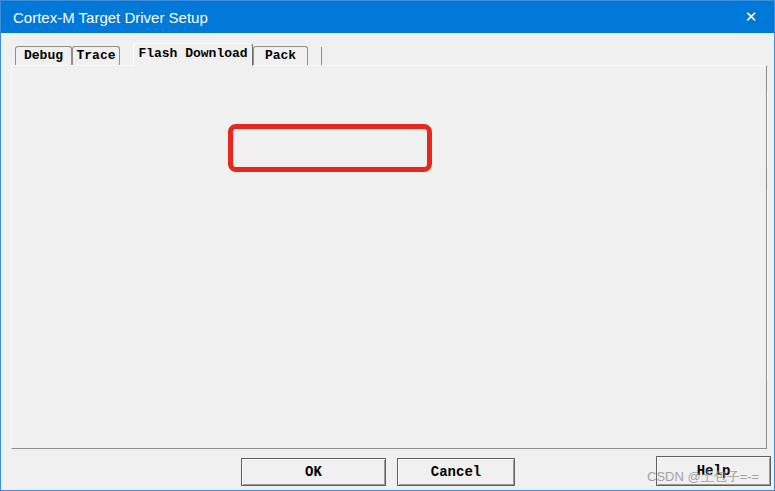 The height and width of the screenshot is (491, 775). What do you see at coordinates (44, 56) in the screenshot?
I see `tab-debug-label: Debug` at bounding box center [44, 56].